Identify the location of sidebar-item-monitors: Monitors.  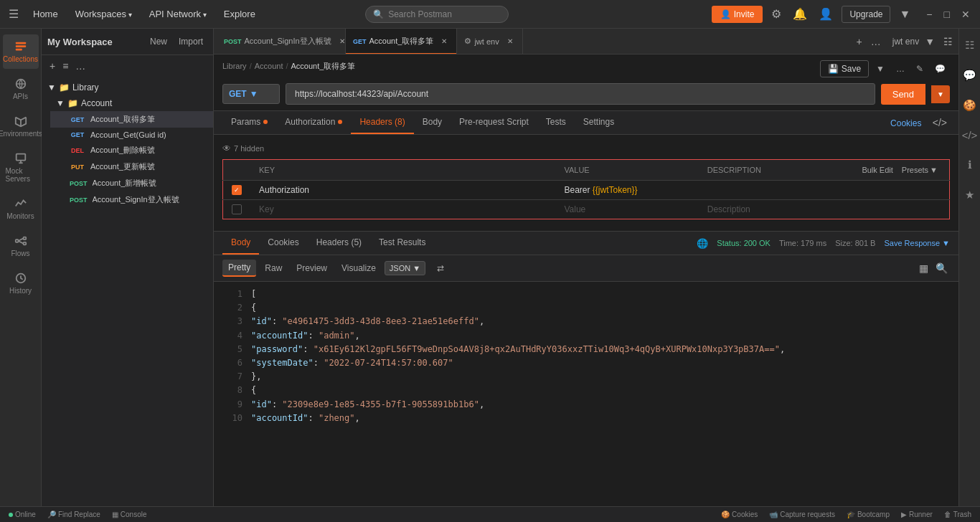
(21, 209).